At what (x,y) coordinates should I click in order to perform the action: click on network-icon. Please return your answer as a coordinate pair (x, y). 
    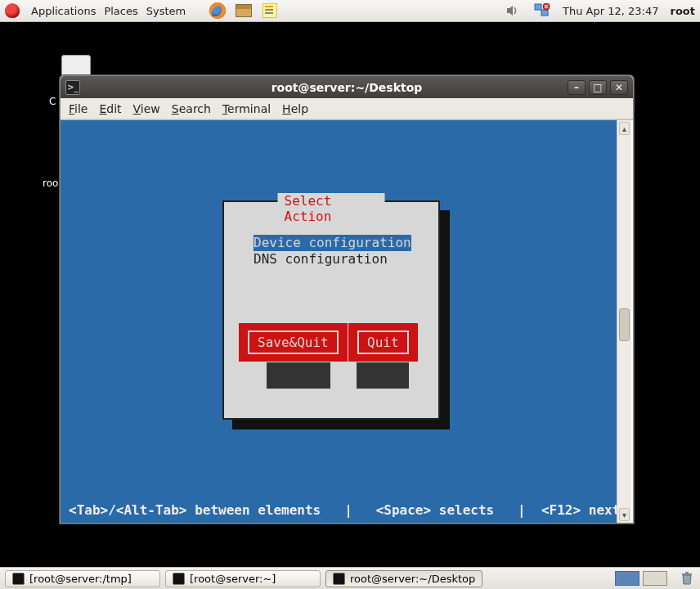
    Looking at the image, I should click on (542, 11).